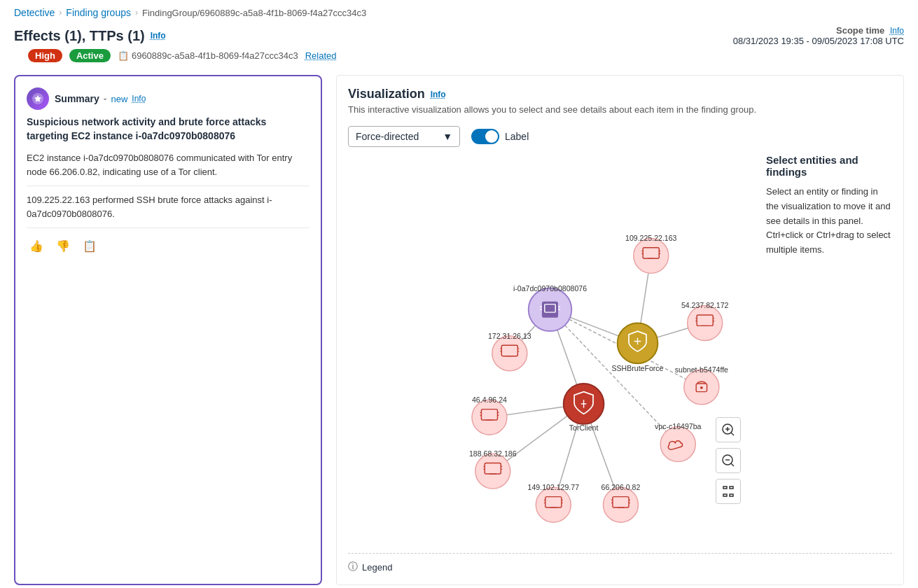 The image size is (918, 588). Describe the element at coordinates (254, 13) in the screenshot. I see `breadcrumb-current: FindingGroup/6960889c-a5a8-4f1b-8069-f4a…` at that location.